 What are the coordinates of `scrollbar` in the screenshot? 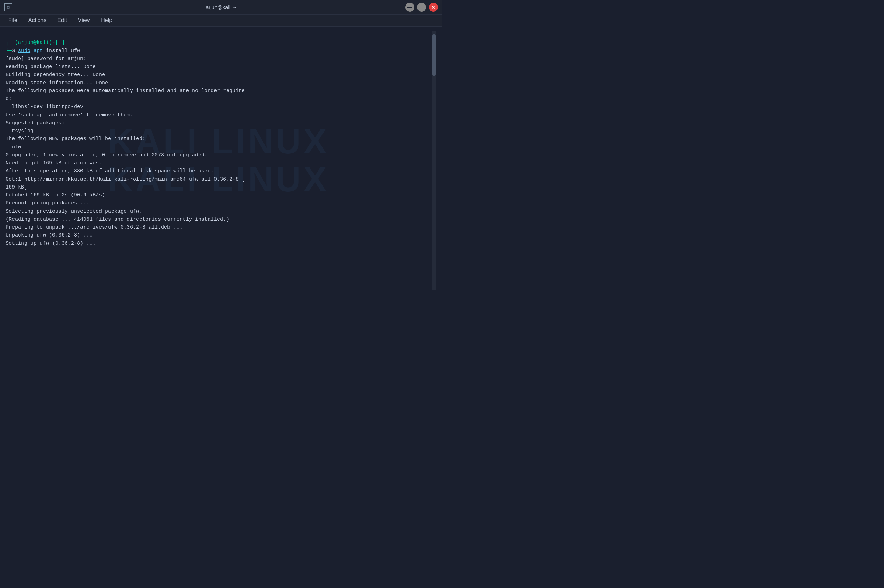 It's located at (434, 160).